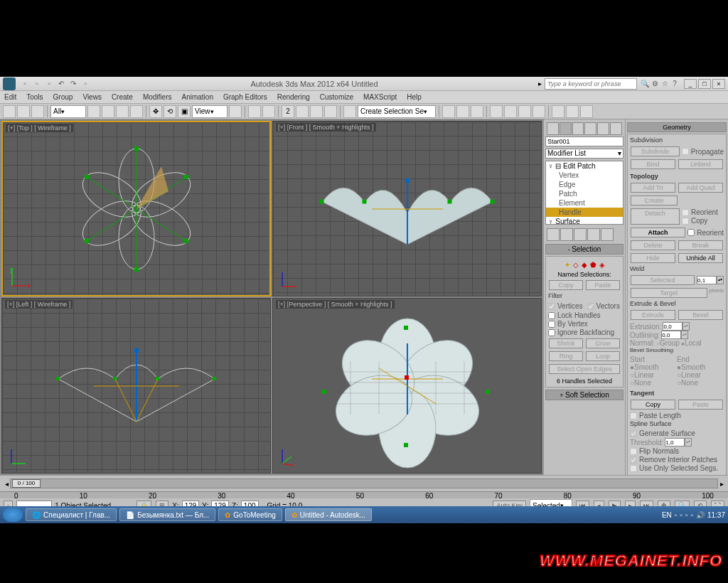  I want to click on open-icon: ▫, so click(37, 84).